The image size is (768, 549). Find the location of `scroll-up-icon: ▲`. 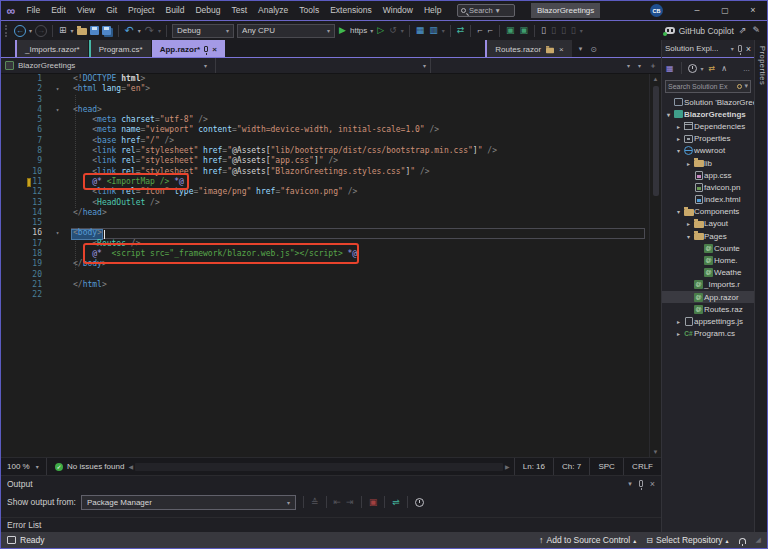

scroll-up-icon: ▲ is located at coordinates (656, 79).